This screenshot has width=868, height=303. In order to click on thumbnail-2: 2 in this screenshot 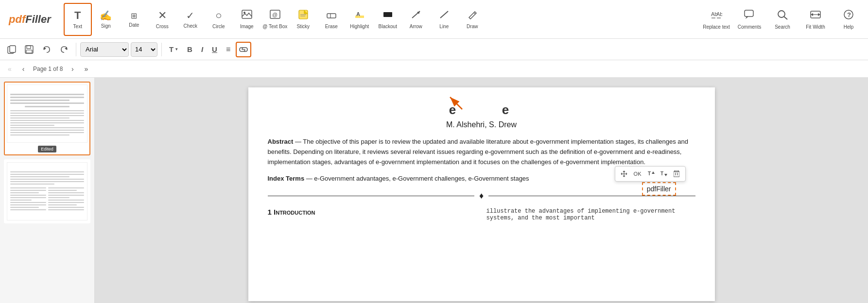, I will do `click(47, 191)`.